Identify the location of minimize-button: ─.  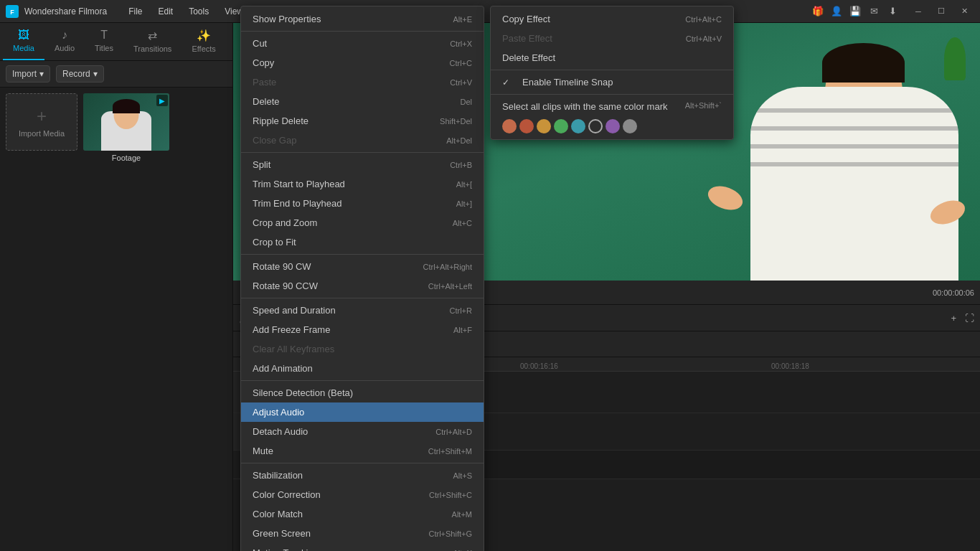
(918, 11).